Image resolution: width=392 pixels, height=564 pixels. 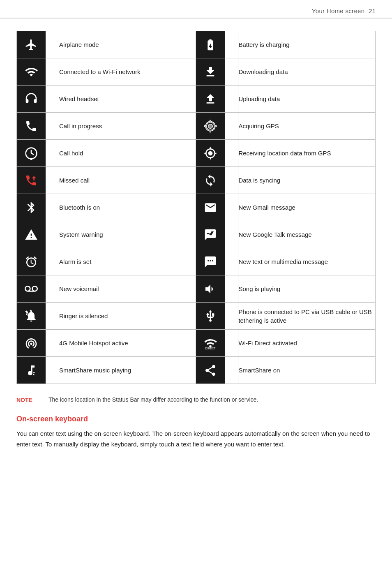 What do you see at coordinates (127, 208) in the screenshot?
I see `icon-label-left: Bluetooth is on` at bounding box center [127, 208].